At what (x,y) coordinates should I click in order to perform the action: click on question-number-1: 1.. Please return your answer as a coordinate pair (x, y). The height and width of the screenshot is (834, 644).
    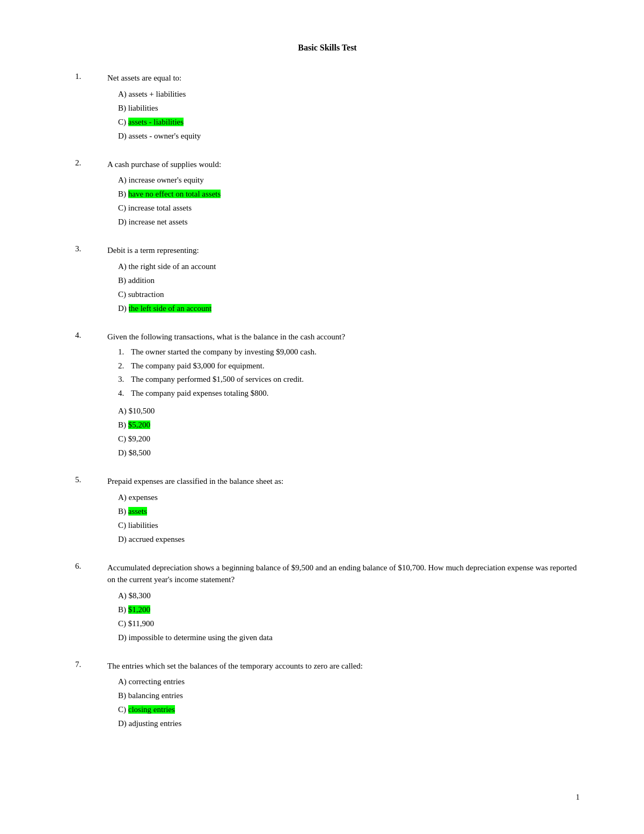
    Looking at the image, I should click on (91, 76).